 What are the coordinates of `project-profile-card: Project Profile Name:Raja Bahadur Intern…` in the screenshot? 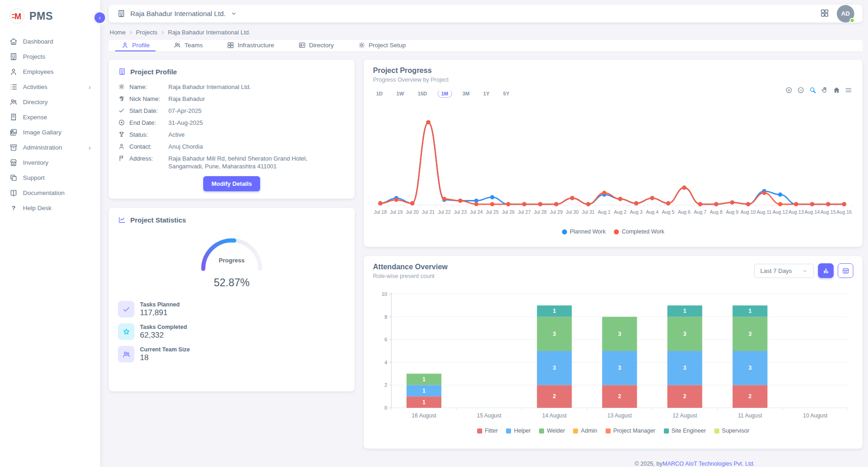 It's located at (232, 129).